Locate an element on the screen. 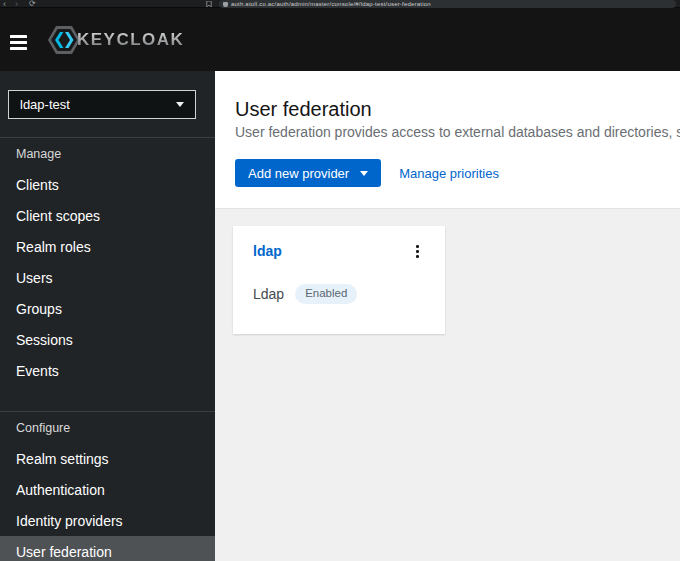 This screenshot has height=561, width=680. sidebar-item-user-federation: User federation is located at coordinates (108, 548).